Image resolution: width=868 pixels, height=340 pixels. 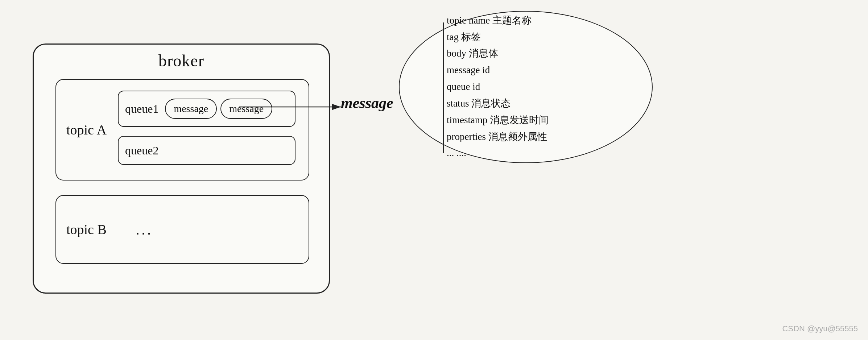 What do you see at coordinates (526, 87) in the screenshot?
I see `message-ellipse: topic name 主题名称 tag 标签 body 消息体 message …` at bounding box center [526, 87].